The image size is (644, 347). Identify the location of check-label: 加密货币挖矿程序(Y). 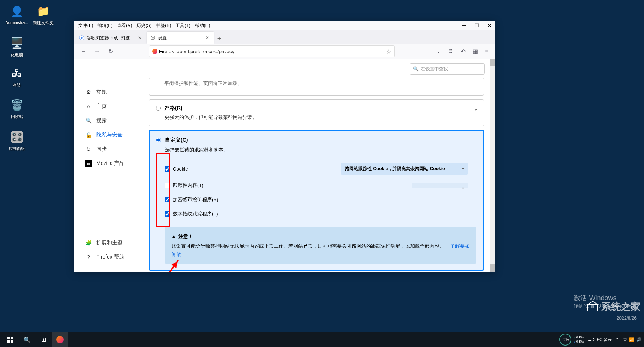
(196, 200).